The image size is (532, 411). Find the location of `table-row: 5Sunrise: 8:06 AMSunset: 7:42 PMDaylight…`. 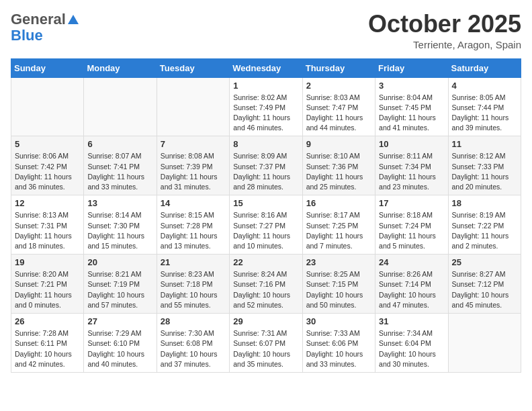

table-row: 5Sunrise: 8:06 AMSunset: 7:42 PMDaylight… is located at coordinates (48, 166).